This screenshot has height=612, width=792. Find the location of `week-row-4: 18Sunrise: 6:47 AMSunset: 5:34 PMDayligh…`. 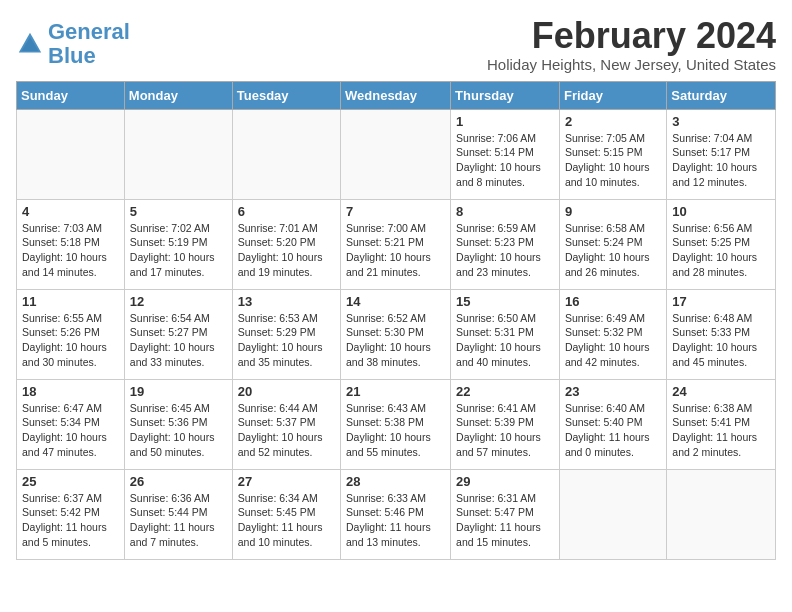

week-row-4: 18Sunrise: 6:47 AMSunset: 5:34 PMDayligh… is located at coordinates (396, 424).